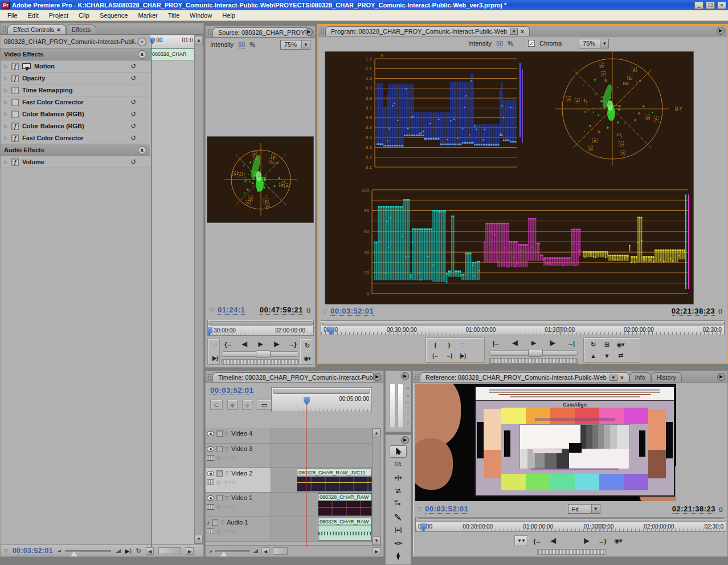  I want to click on effect-row: ▷ƒVolume↺, so click(75, 162).